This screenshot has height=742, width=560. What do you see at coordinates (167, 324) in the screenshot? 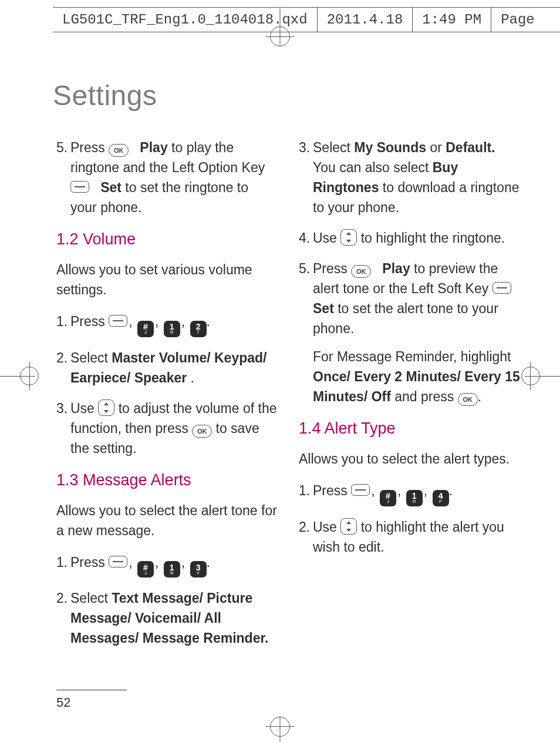
I see `sec12-step-1: 1. Press , #J, 1R, 2T.` at bounding box center [167, 324].